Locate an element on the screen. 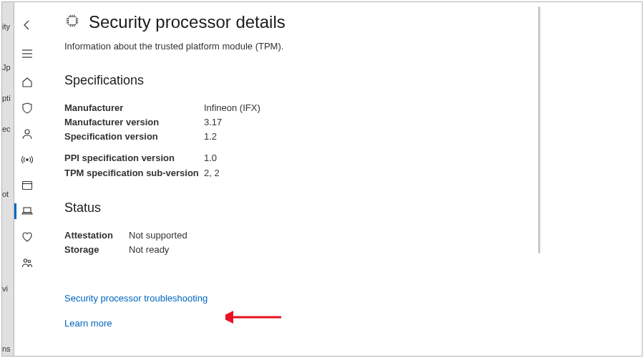 The height and width of the screenshot is (358, 644). laptop-icon is located at coordinates (27, 211).